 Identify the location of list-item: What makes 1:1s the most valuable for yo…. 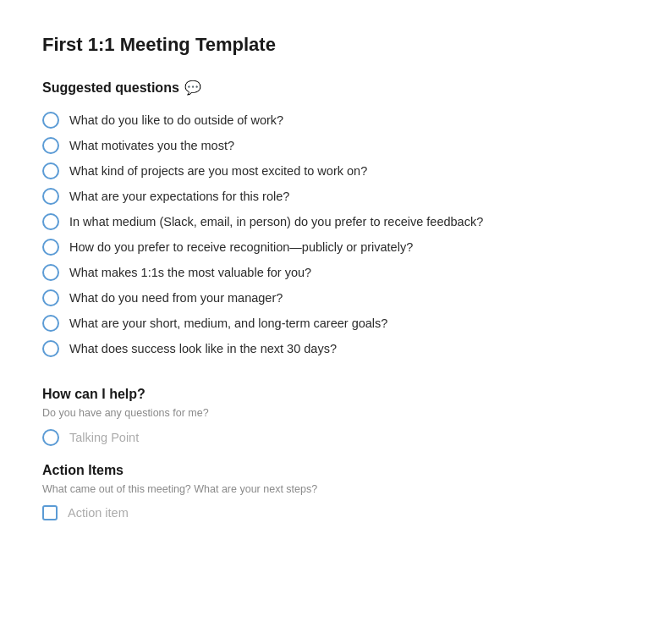
(330, 272).